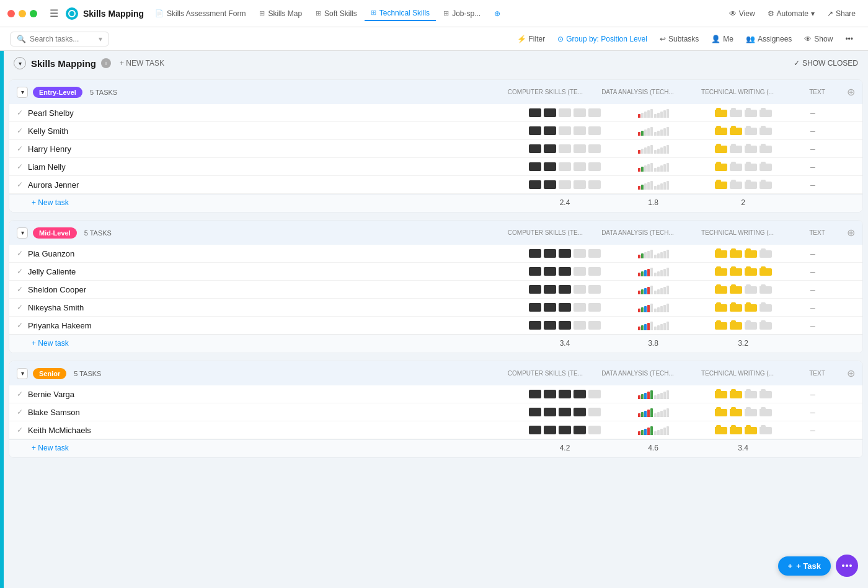 The height and width of the screenshot is (588, 868). What do you see at coordinates (791, 14) in the screenshot?
I see `automate-button: ⚙ Automate ▾` at bounding box center [791, 14].